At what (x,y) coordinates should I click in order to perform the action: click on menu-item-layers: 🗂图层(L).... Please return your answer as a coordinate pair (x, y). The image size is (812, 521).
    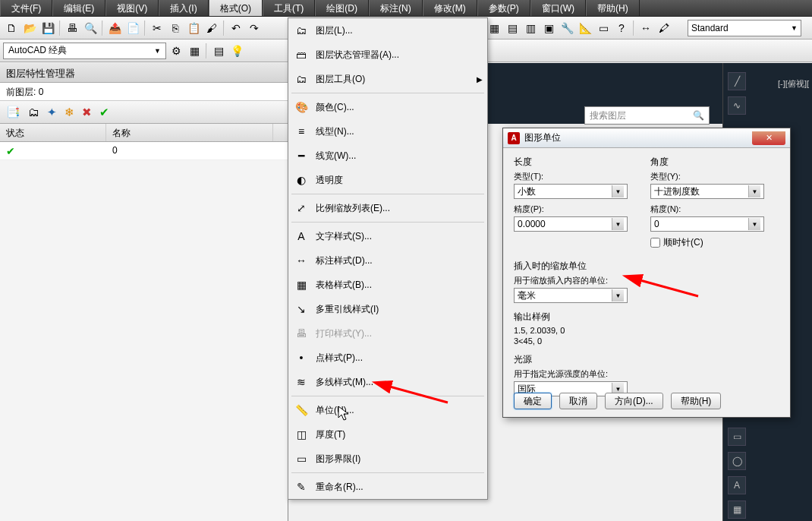
    Looking at the image, I should click on (388, 30).